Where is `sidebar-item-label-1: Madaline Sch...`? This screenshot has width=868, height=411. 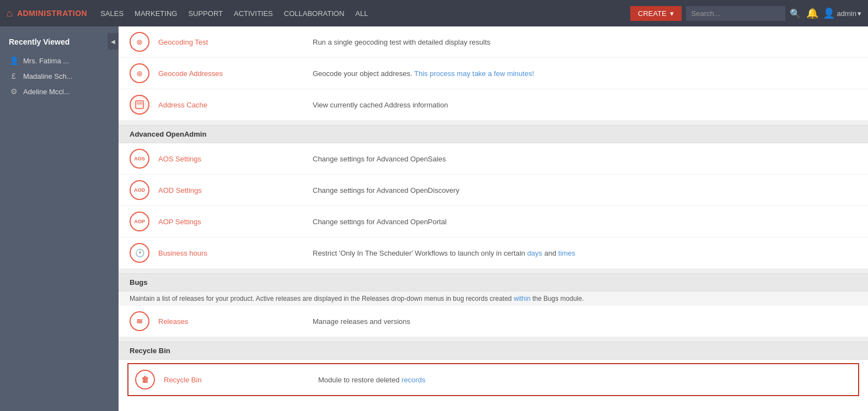
sidebar-item-label-1: Madaline Sch... is located at coordinates (64, 76).